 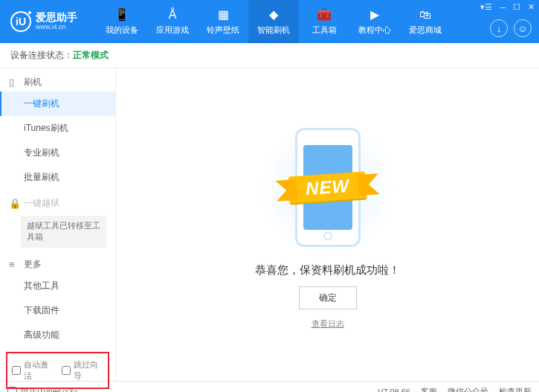 I want to click on checkbox-skip-setup: 跳过向导, so click(x=83, y=370).